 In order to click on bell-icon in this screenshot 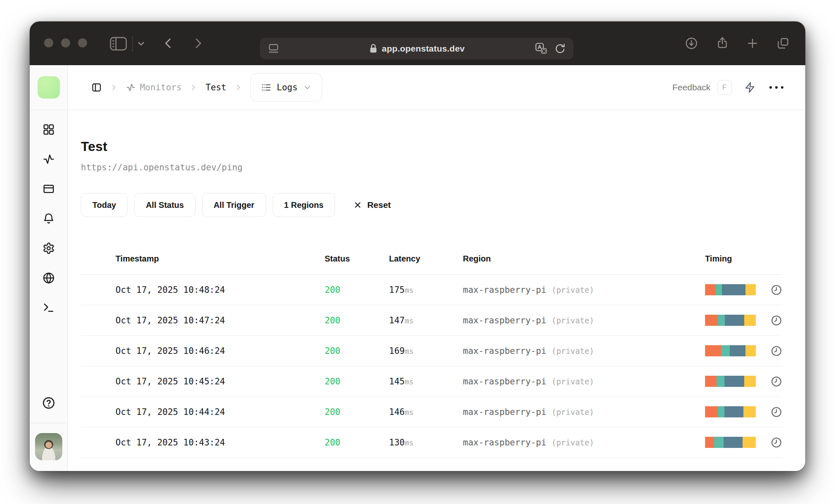, I will do `click(49, 219)`.